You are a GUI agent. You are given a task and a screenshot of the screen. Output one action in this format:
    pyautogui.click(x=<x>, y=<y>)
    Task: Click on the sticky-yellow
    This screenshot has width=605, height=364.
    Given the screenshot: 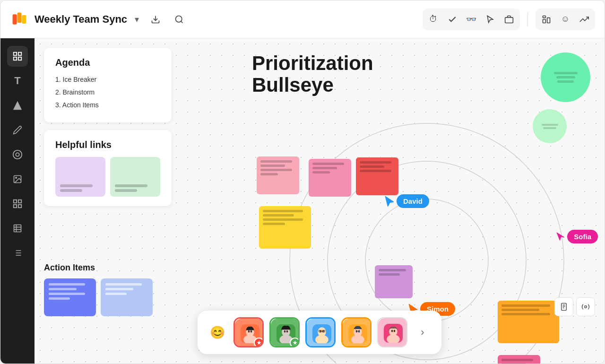 What is the action you would take?
    pyautogui.click(x=285, y=227)
    